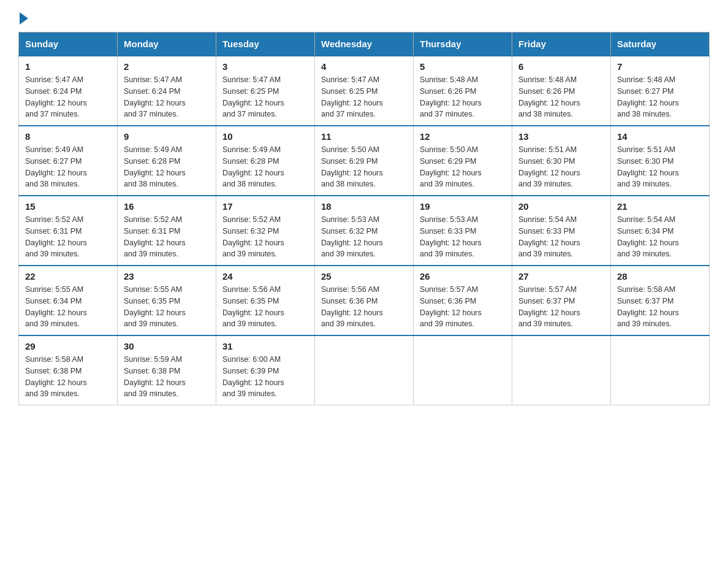  What do you see at coordinates (69, 161) in the screenshot?
I see `calendar-cell: 8 Sunrise: 5:49 AM Sunset: 6:27 PM Dayli…` at bounding box center [69, 161].